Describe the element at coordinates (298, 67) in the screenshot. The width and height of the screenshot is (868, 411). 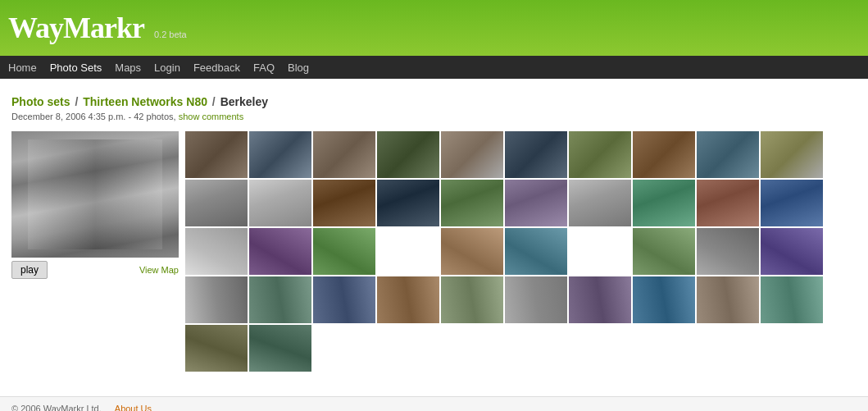
I see `nav-blog: Blog` at that location.